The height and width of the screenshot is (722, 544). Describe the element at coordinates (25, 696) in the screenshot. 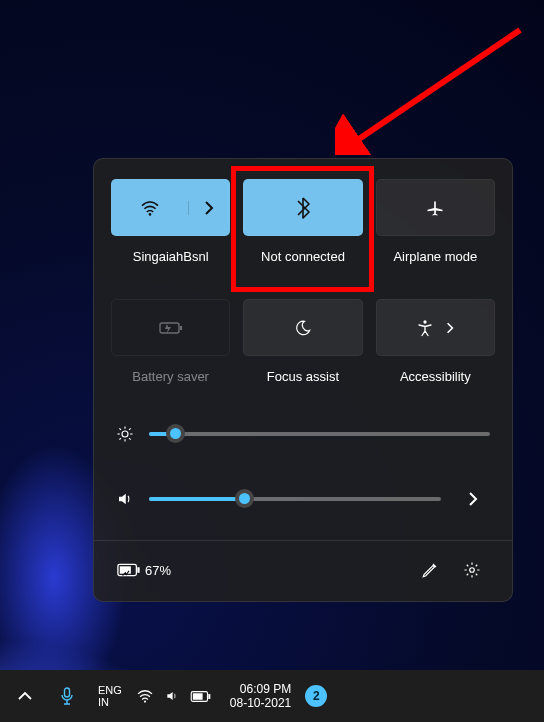

I see `chevron-up-icon` at that location.